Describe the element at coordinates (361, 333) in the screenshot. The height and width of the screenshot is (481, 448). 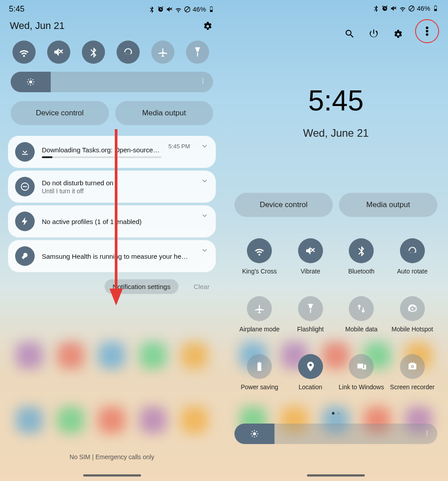
I see `qs-label: Mobile data` at that location.